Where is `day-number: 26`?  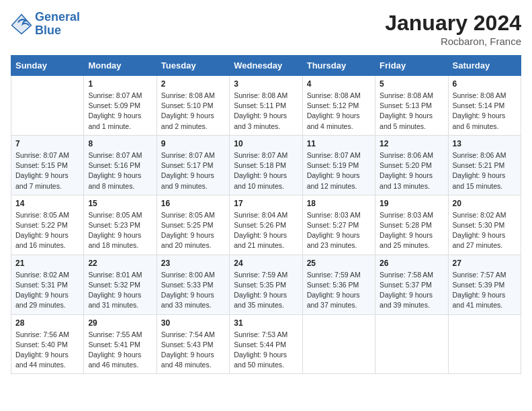 day-number: 26 is located at coordinates (411, 263).